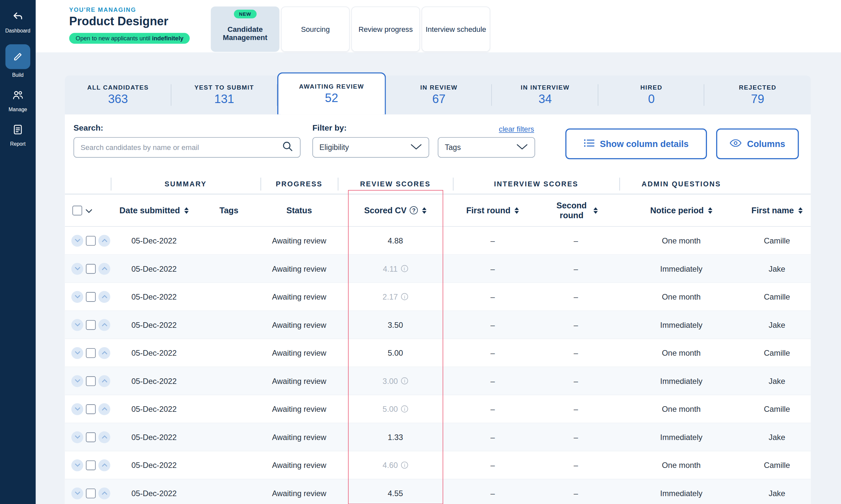 The image size is (841, 504). Describe the element at coordinates (187, 147) in the screenshot. I see `search-box` at that location.